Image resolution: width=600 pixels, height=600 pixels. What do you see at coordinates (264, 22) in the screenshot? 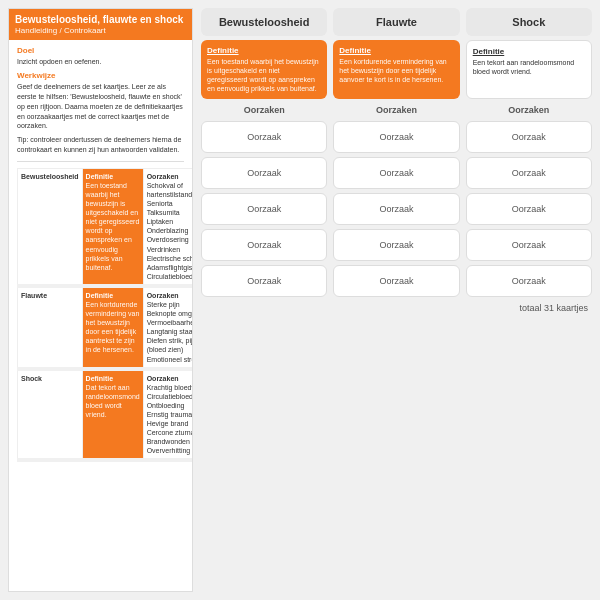
I see `header-bewusteloosheid: Bewusteloosheid` at bounding box center [264, 22].